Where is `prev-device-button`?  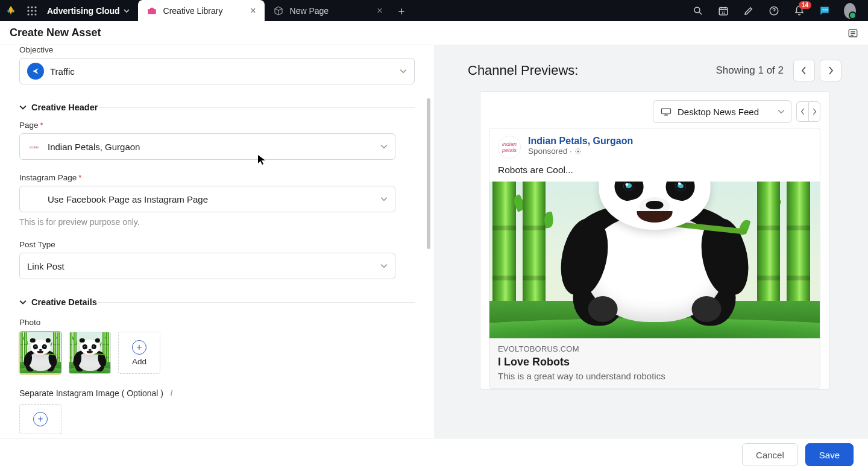
prev-device-button is located at coordinates (802, 112).